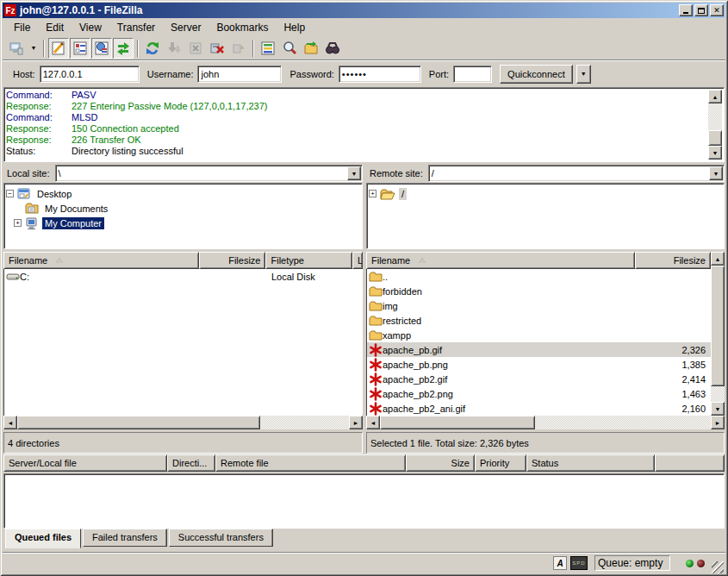 The image size is (728, 576). Describe the element at coordinates (539, 364) in the screenshot. I see `file-row: apache_pb.png 1,385` at that location.